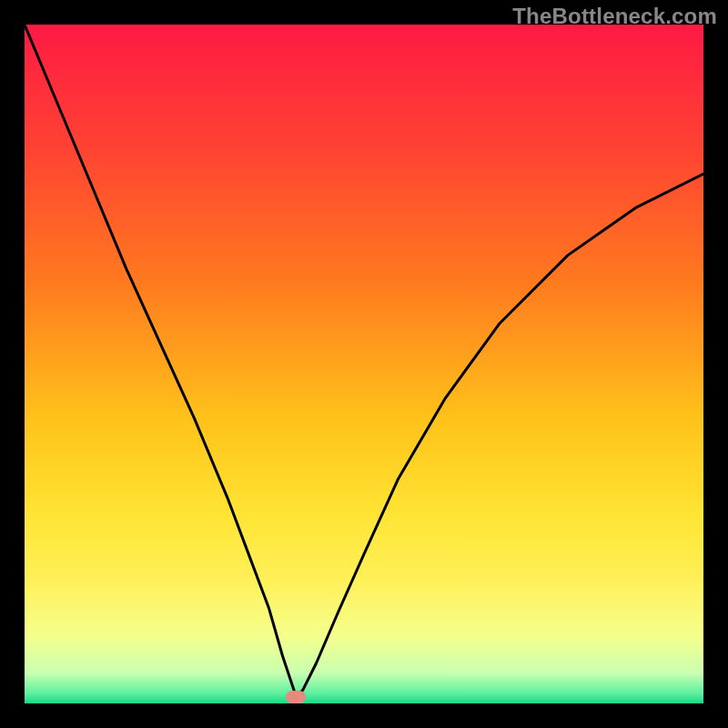  What do you see at coordinates (296, 697) in the screenshot?
I see `optimum-marker` at bounding box center [296, 697].